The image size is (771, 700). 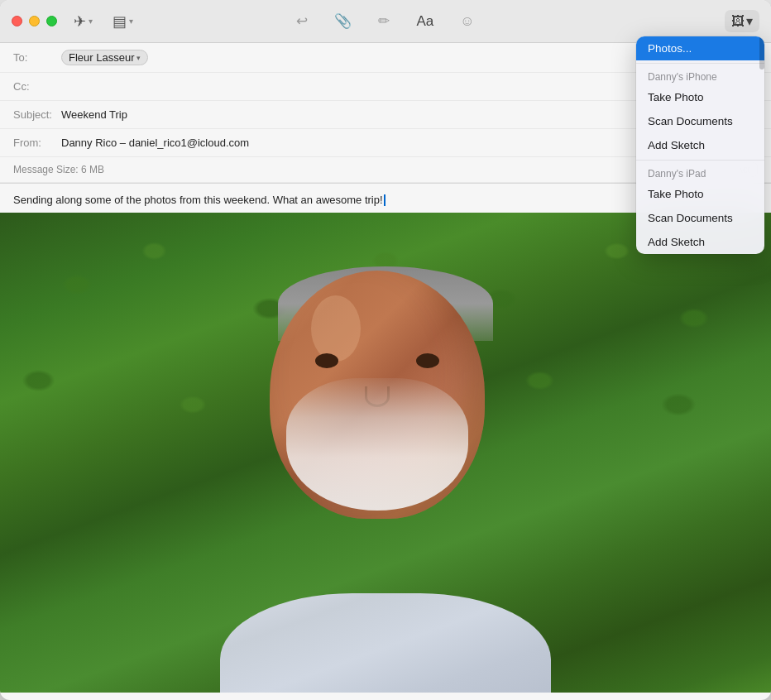 I want to click on message-size-value: 6 MB, so click(x=93, y=170).